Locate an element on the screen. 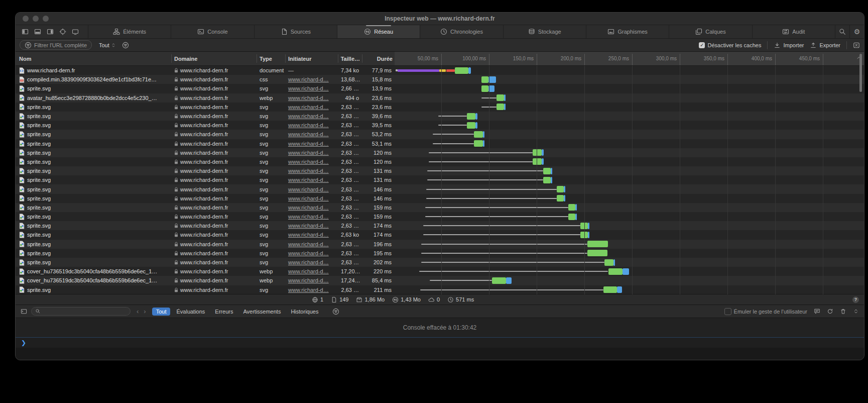 Image resolution: width=868 pixels, height=403 pixels. console-tab-historiques: Historiques is located at coordinates (304, 312).